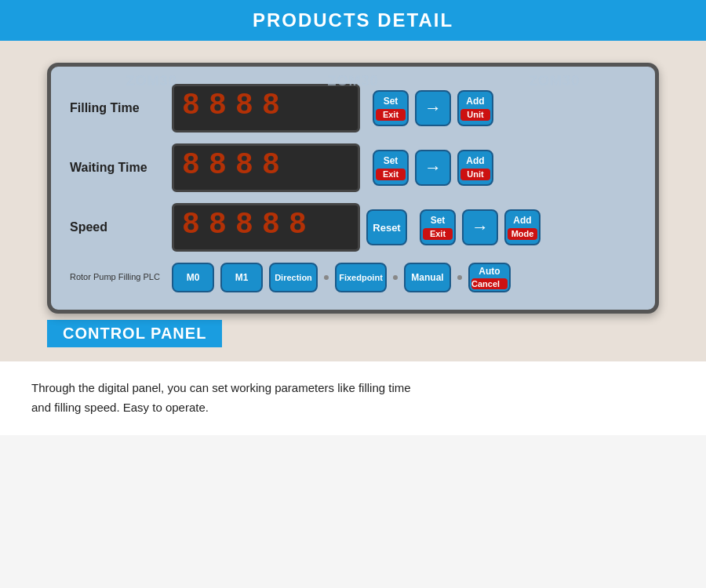 Image resolution: width=706 pixels, height=588 pixels. What do you see at coordinates (135, 334) in the screenshot?
I see `control-panel-label-bar: CONTROL PANEL` at bounding box center [135, 334].